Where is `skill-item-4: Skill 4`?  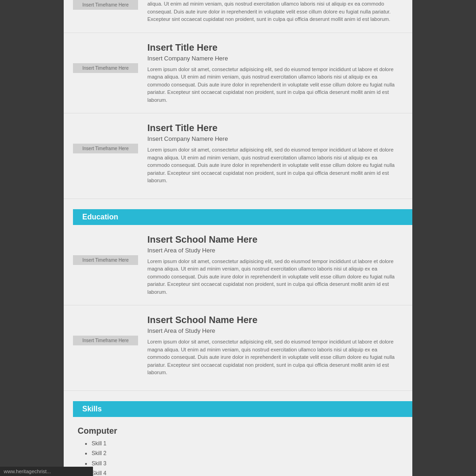
skill-item-4: Skill 4 is located at coordinates (245, 472).